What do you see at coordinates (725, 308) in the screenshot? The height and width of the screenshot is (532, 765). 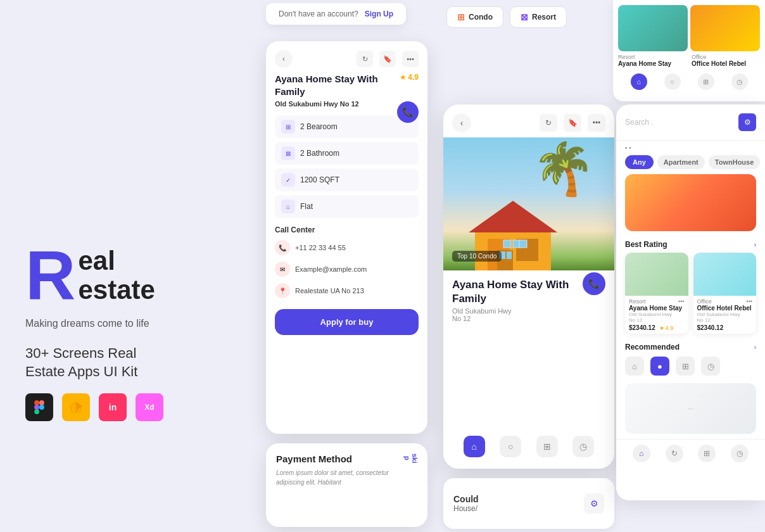 I see `rating-card-2-name: Office Hotel Rebel` at bounding box center [725, 308].